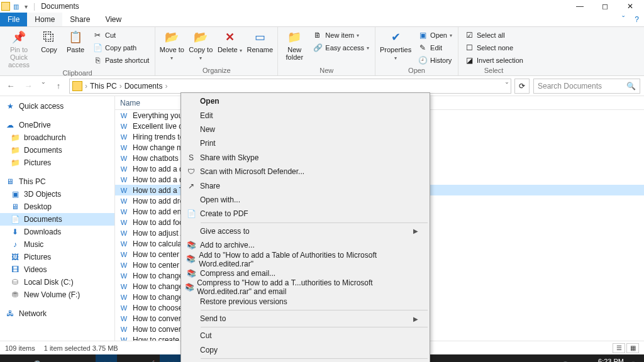 Image resolution: width=644 pixels, height=362 pixels. I want to click on menu-item-openwith: Open with..., so click(306, 200).